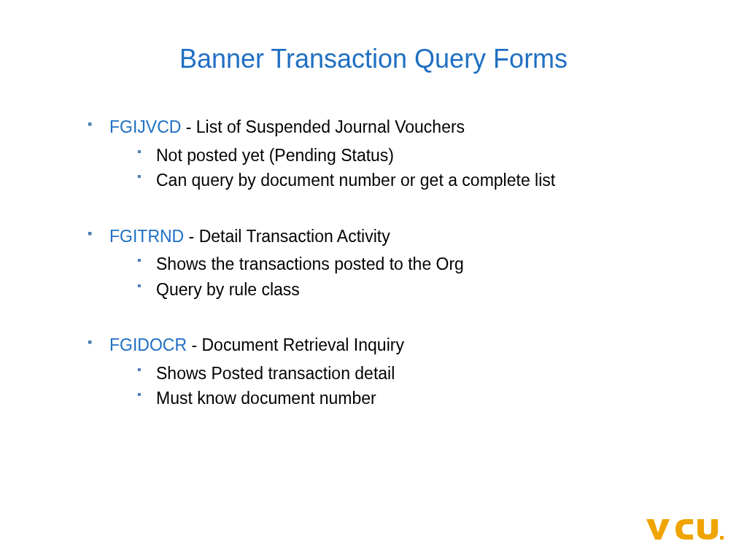 The height and width of the screenshot is (560, 747). I want to click on slide-title: Banner Transaction Query Forms, so click(374, 59).